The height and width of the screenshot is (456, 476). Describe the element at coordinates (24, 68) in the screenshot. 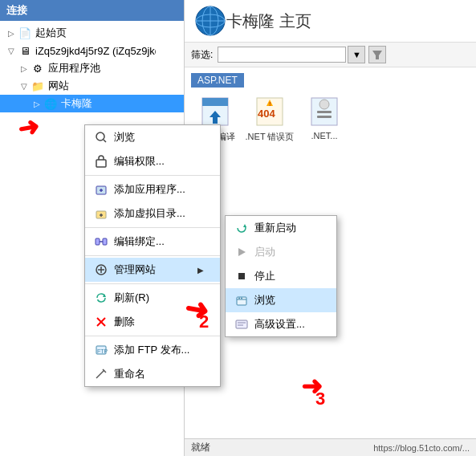

I see `expand-btn-apppool: ▷` at that location.